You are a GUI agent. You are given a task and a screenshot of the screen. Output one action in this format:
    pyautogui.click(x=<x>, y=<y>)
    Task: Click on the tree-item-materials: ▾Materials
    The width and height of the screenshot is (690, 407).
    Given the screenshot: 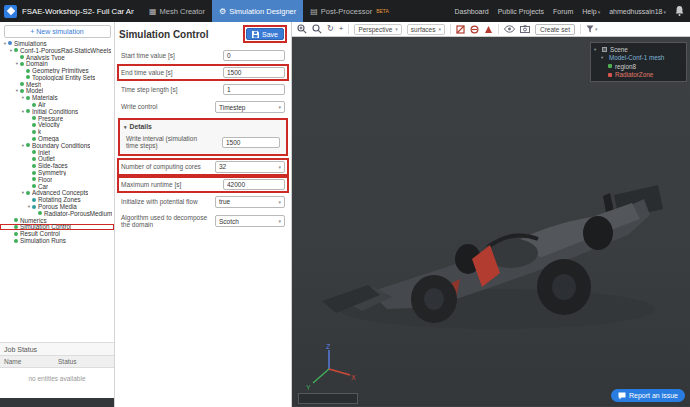 What is the action you would take?
    pyautogui.click(x=57, y=98)
    